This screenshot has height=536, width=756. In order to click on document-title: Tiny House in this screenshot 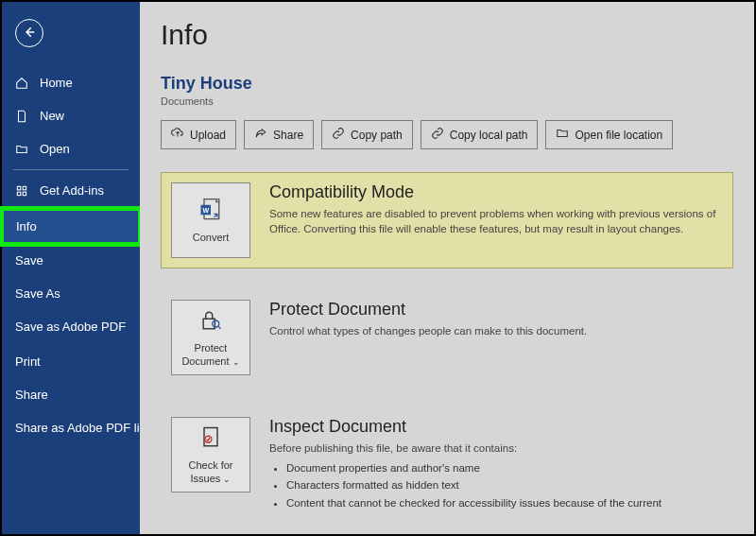, I will do `click(447, 83)`.